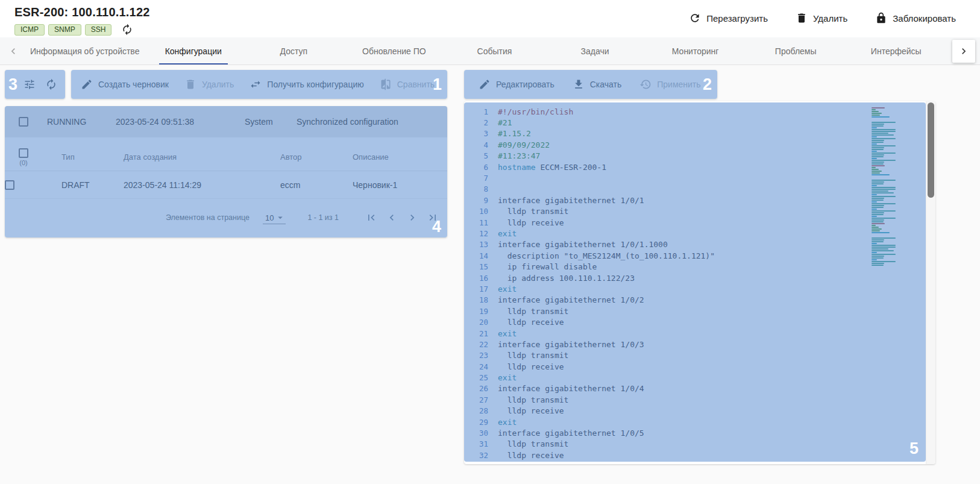  I want to click on last-page-button, so click(433, 218).